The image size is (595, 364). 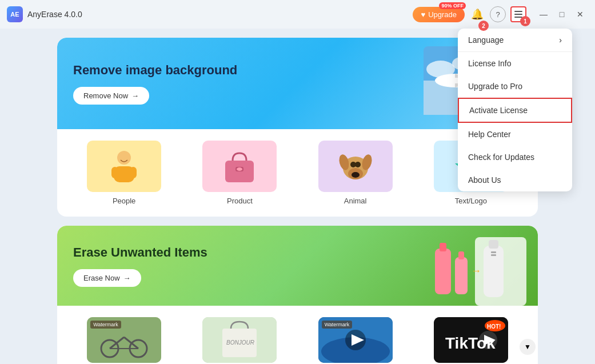 What do you see at coordinates (423, 15) in the screenshot?
I see `heart-icon: ♥` at bounding box center [423, 15].